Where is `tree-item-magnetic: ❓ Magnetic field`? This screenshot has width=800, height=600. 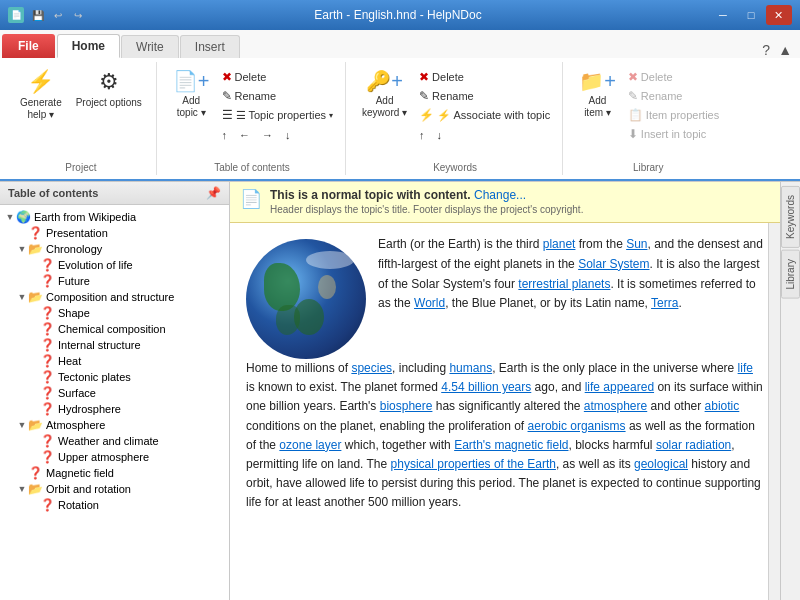 tree-item-magnetic: ❓ Magnetic field is located at coordinates (114, 473).